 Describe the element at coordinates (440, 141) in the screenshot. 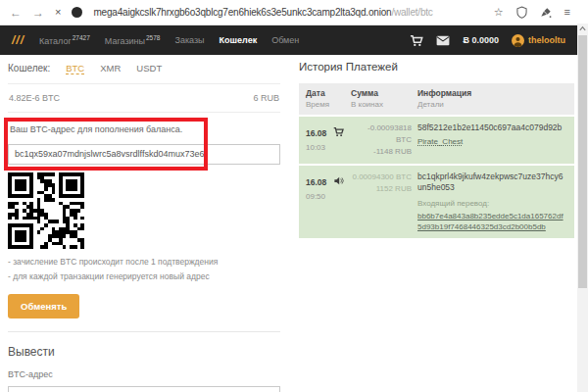

I see `shop-link: Pirate_Chest` at that location.